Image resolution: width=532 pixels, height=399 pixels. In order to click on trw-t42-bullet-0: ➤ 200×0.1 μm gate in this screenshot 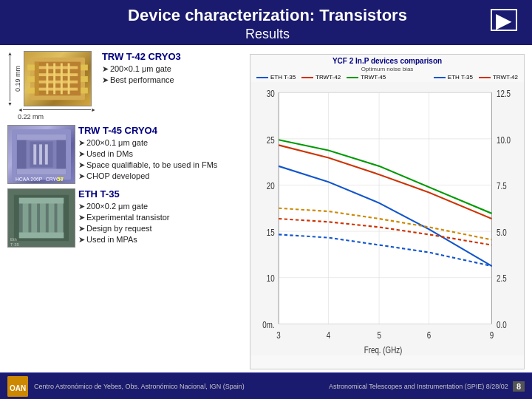, I will do `click(173, 69)`.